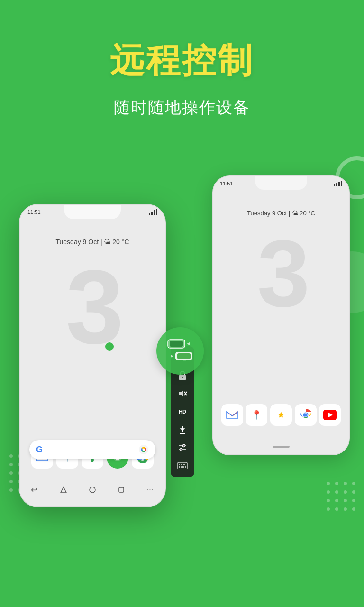  What do you see at coordinates (281, 213) in the screenshot?
I see `back-phone-date: Tuesday 9 Oct | 🌤 20 °C` at bounding box center [281, 213].